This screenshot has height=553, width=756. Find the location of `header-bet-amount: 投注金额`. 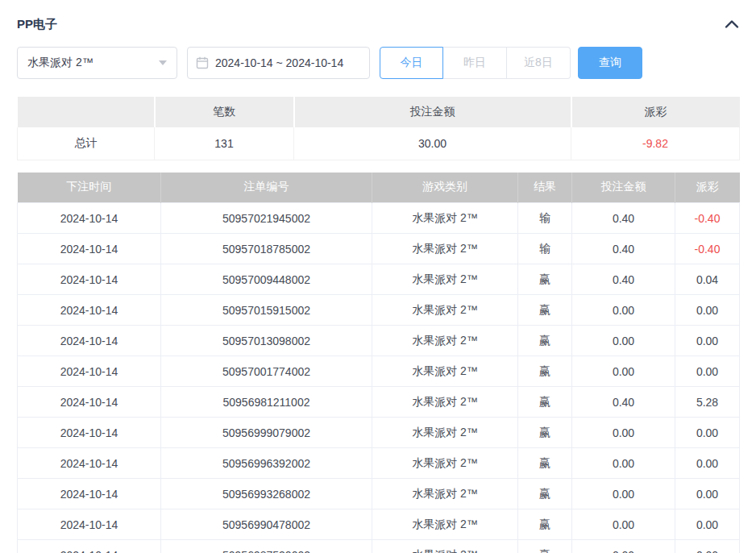

header-bet-amount: 投注金额 is located at coordinates (624, 188).